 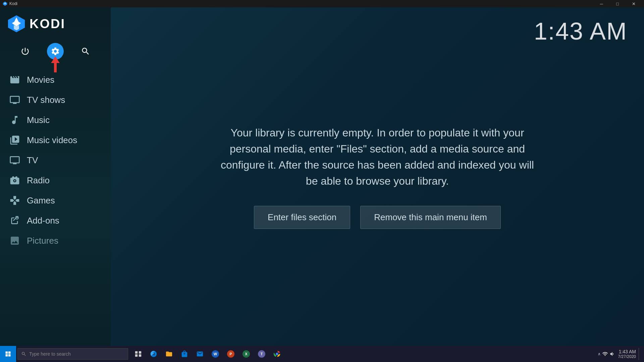 I want to click on kodi-title-icon, so click(x=5, y=4).